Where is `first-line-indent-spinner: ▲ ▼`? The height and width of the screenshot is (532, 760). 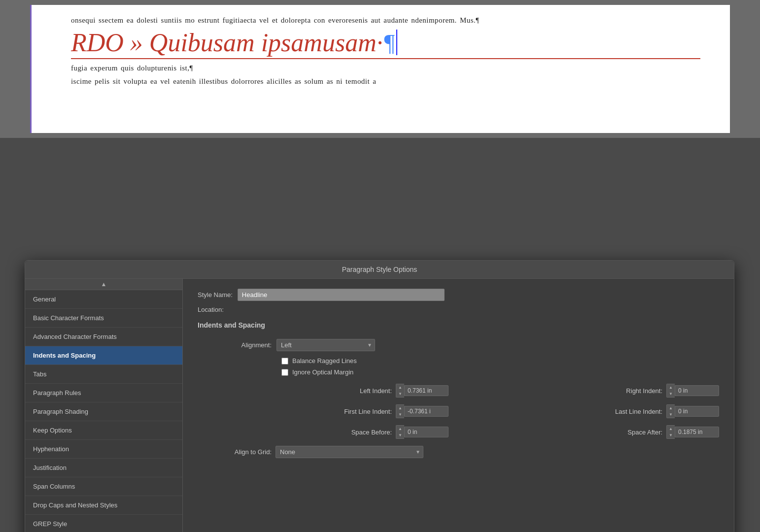
first-line-indent-spinner: ▲ ▼ is located at coordinates (422, 411).